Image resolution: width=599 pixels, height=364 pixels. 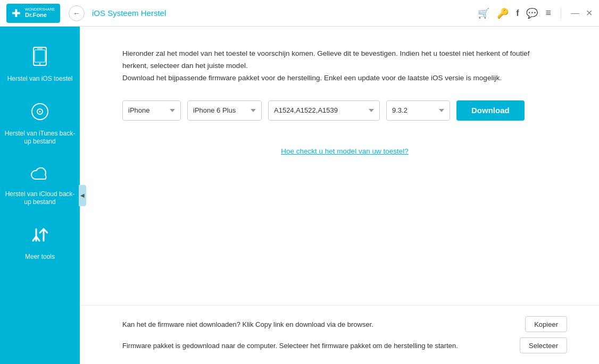 What do you see at coordinates (40, 243) in the screenshot?
I see `sidebar-item-meer-tools: Meer tools` at bounding box center [40, 243].